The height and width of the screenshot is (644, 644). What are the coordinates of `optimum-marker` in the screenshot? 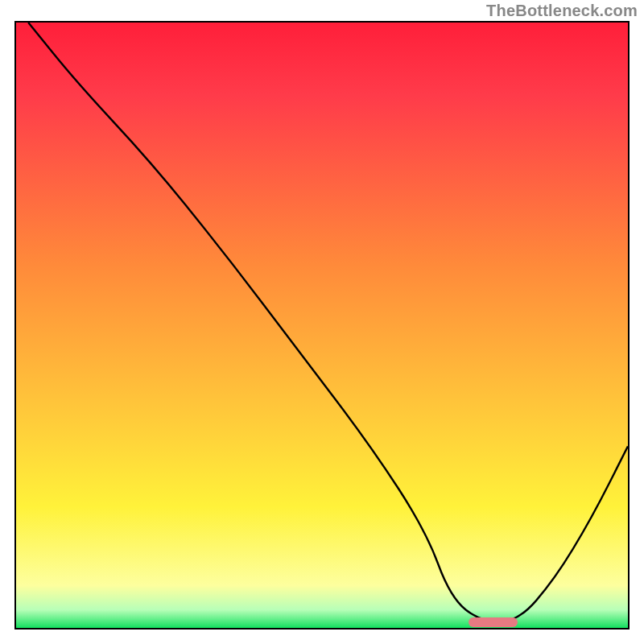 It's located at (493, 622).